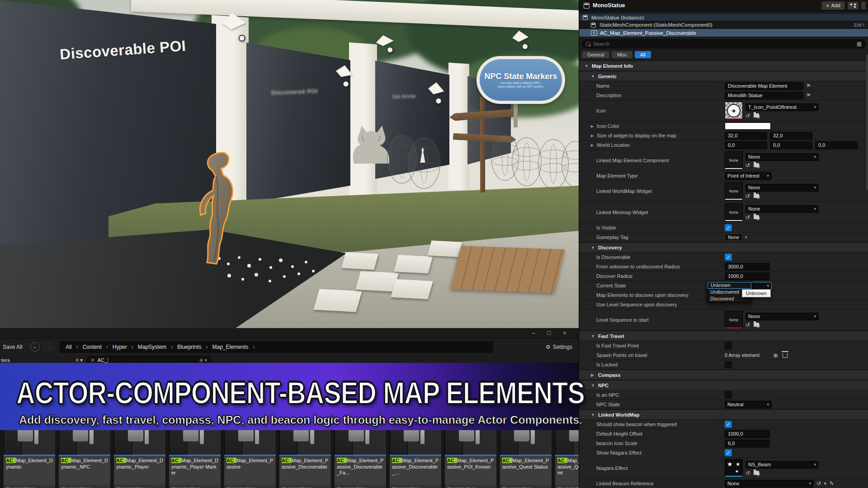 Image resolution: width=868 pixels, height=488 pixels. Describe the element at coordinates (92, 347) in the screenshot. I see `breadcrumb-item-content: Content` at that location.